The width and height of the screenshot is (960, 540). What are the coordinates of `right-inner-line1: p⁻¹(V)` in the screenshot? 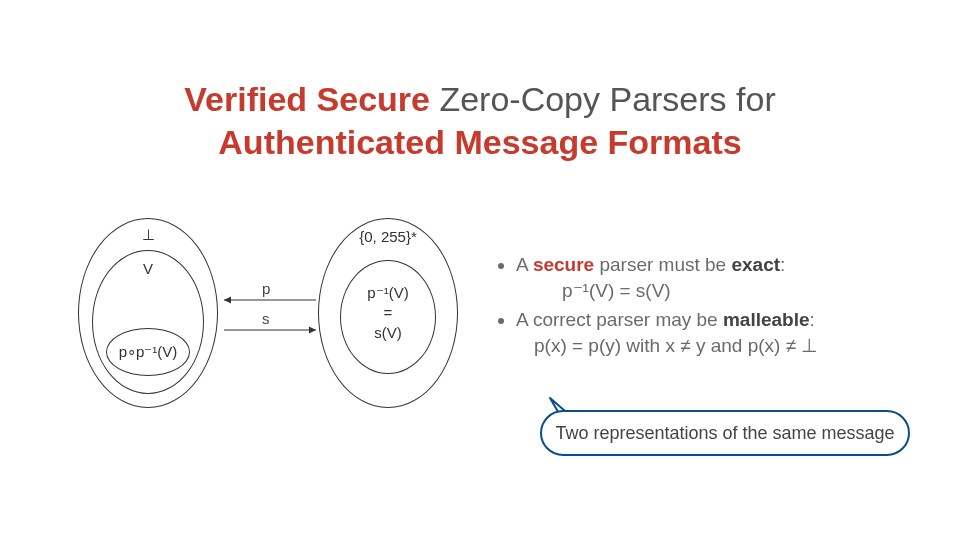 It's located at (388, 293).